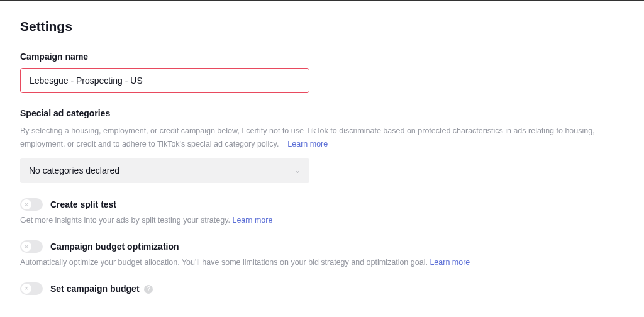  Describe the element at coordinates (322, 137) in the screenshot. I see `special-categories-description: By selecting a housing, employment, or c…` at that location.